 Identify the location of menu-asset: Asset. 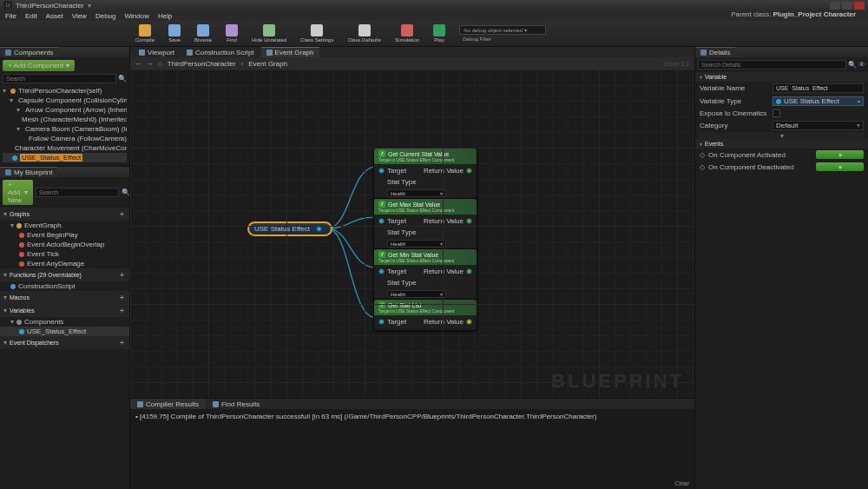
(55, 16).